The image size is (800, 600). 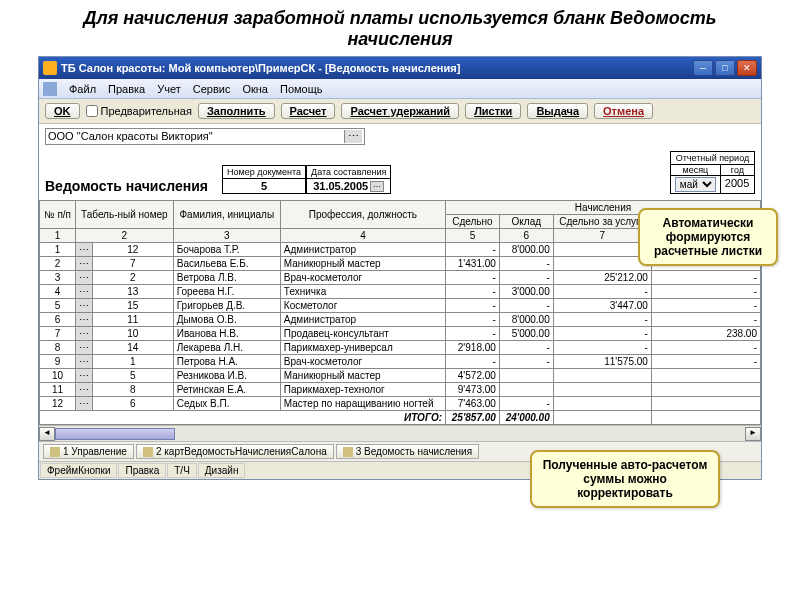 I want to click on table-row: 12 ⋯ 6 Седых В.П. Мастер по наращиванию …, so click(x=400, y=404).